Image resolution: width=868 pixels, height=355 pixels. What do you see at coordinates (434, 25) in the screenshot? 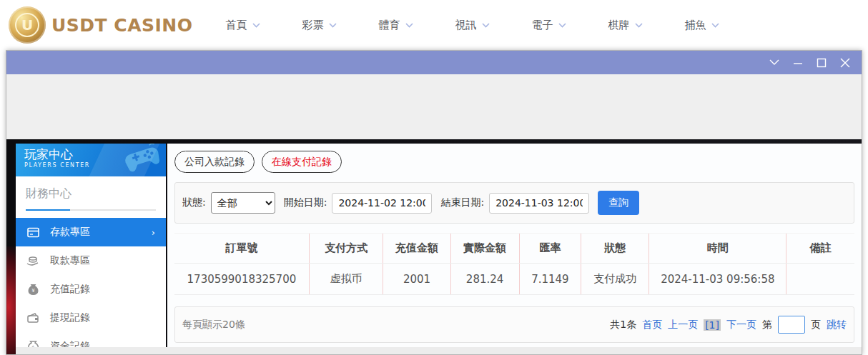
I see `site-navbar: U USDT CASINO 首頁 彩票 體育 視訊 電子 棋牌 捕魚` at bounding box center [434, 25].